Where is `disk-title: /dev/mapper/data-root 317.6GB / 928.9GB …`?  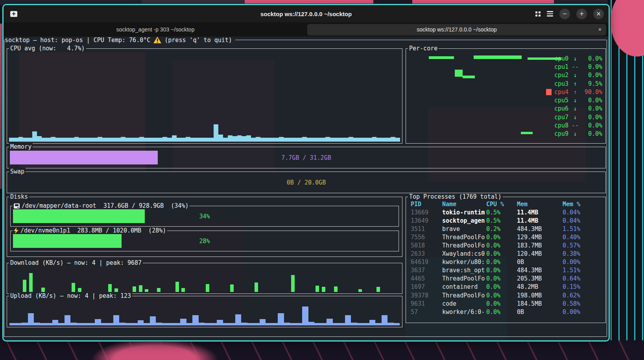
disk-title: /dev/mapper/data-root 317.6GB / 928.9GB … is located at coordinates (105, 206).